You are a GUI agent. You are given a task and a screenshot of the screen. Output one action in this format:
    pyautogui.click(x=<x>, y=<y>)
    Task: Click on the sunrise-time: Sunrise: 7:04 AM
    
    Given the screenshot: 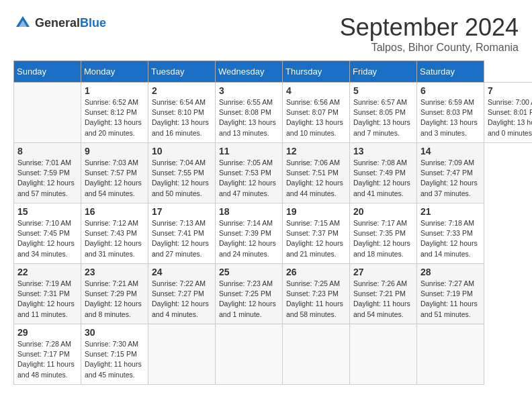 What is the action you would take?
    pyautogui.click(x=179, y=163)
    